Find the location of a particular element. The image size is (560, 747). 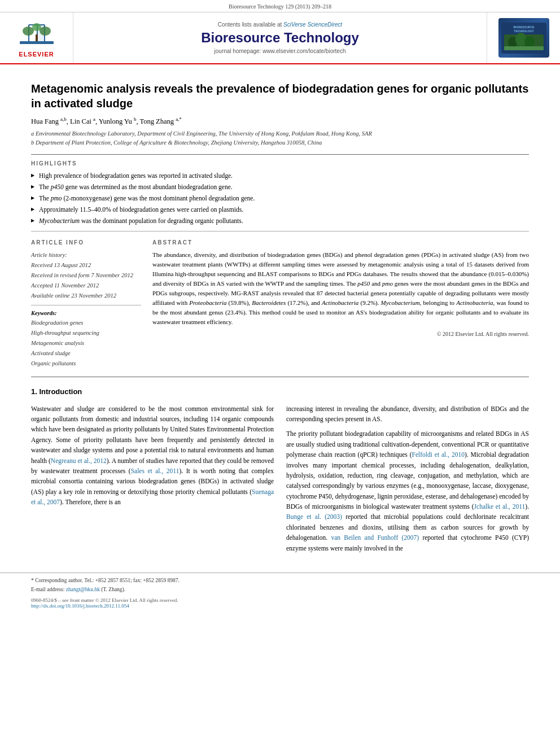

svg-text: TECHNOLOGY is located at coordinates (524, 31).